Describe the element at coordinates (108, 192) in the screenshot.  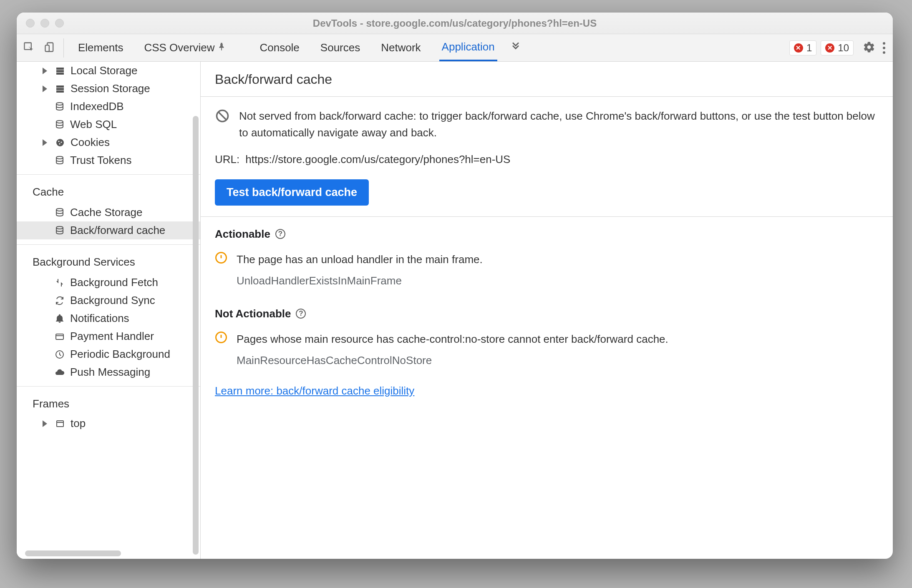
I see `sidebar-cat-cache: Cache` at that location.